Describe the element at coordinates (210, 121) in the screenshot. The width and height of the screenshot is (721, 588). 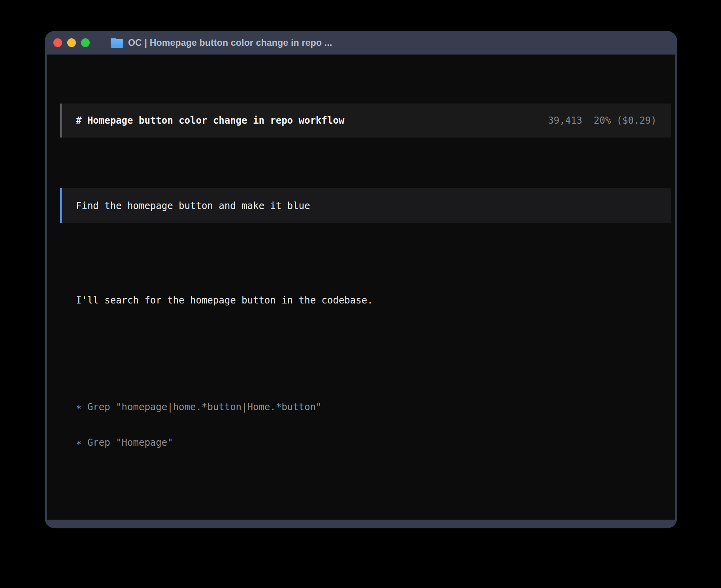
I see `session-title: # Homepage button color change in repo w…` at that location.